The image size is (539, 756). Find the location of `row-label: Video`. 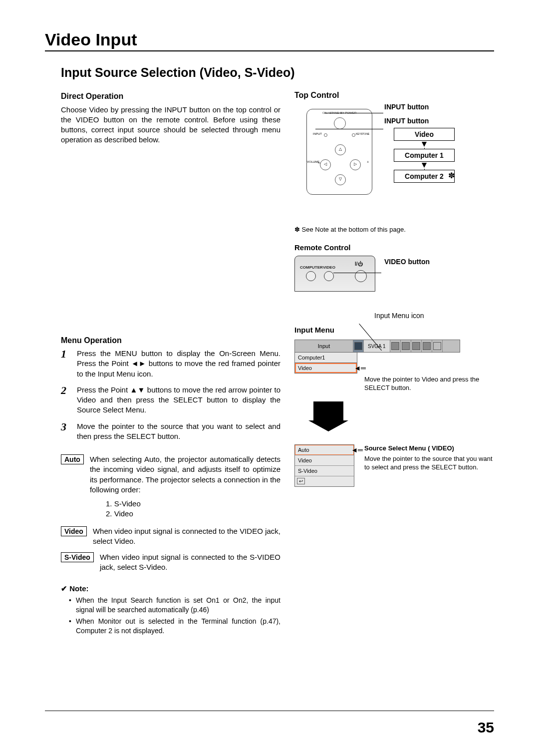

row-label: Video is located at coordinates (305, 368).